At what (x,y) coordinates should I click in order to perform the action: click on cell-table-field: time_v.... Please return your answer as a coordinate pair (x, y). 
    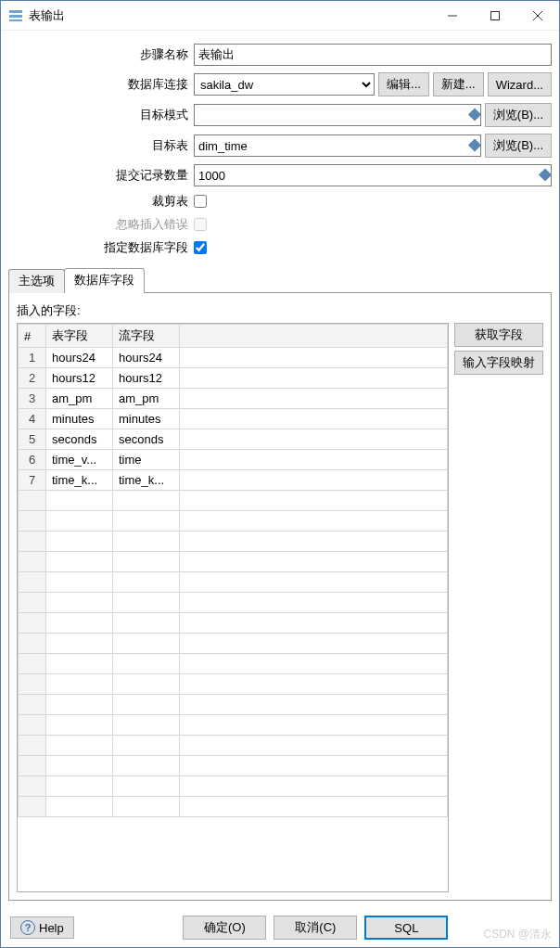
    Looking at the image, I should click on (80, 460).